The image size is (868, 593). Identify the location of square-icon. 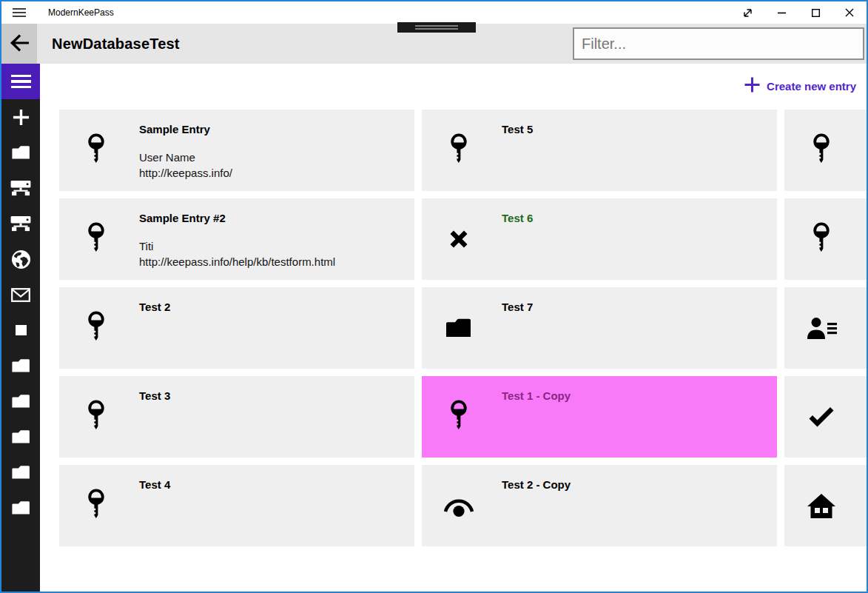
(21, 332).